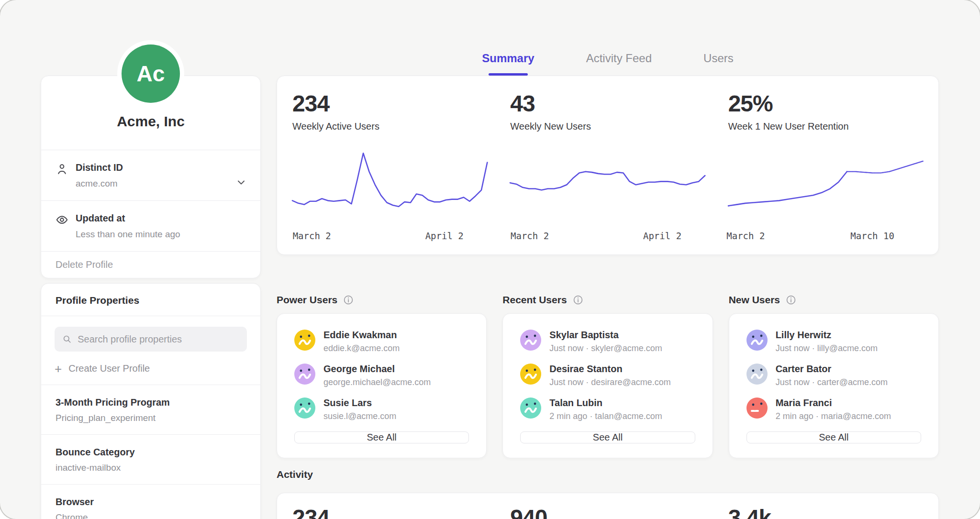 This screenshot has height=519, width=980. Describe the element at coordinates (608, 512) in the screenshot. I see `activity-stat: 940` at that location.